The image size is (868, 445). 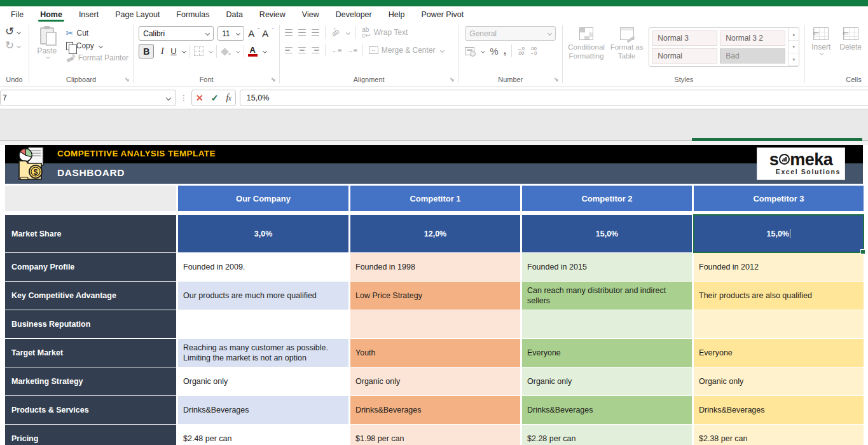 I want to click on italic-button: I, so click(x=162, y=51).